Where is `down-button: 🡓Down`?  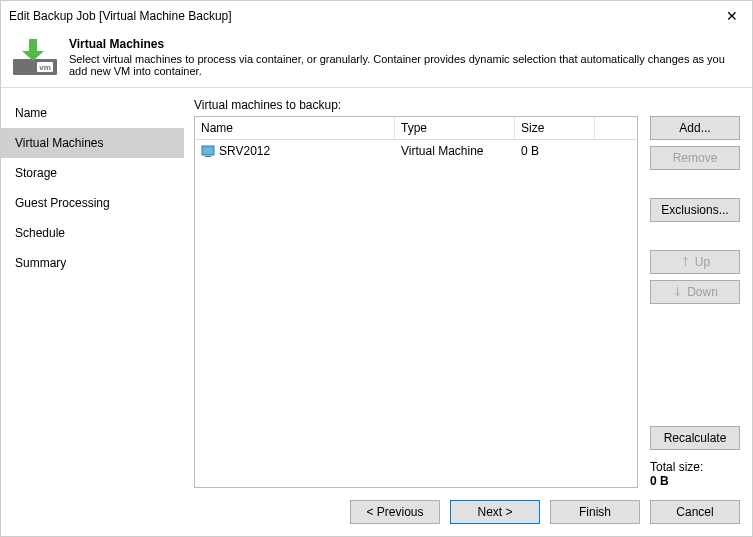 down-button: 🡓Down is located at coordinates (695, 292).